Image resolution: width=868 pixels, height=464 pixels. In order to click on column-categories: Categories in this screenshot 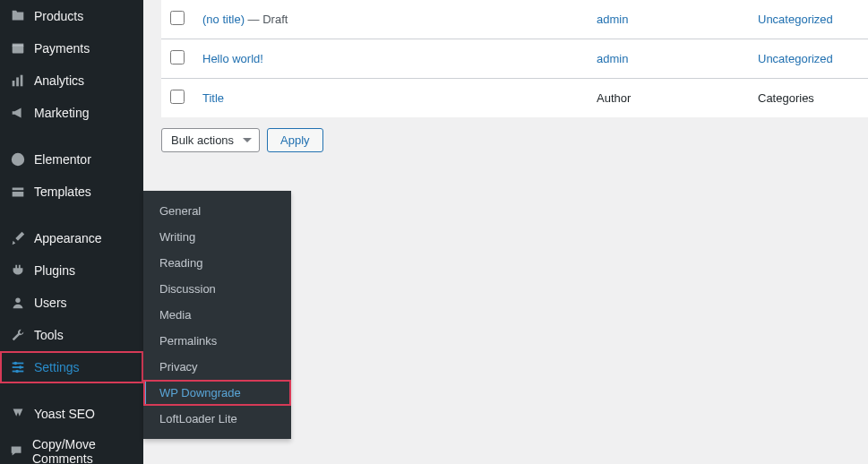, I will do `click(808, 99)`.